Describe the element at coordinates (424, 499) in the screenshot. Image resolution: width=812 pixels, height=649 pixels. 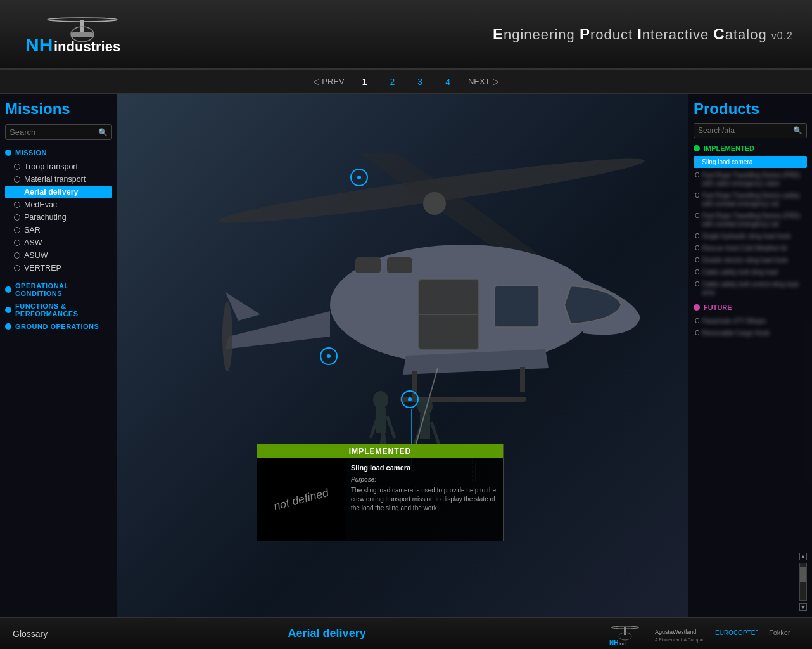
I see `popup-description: The sling load camera is used to provide…` at that location.